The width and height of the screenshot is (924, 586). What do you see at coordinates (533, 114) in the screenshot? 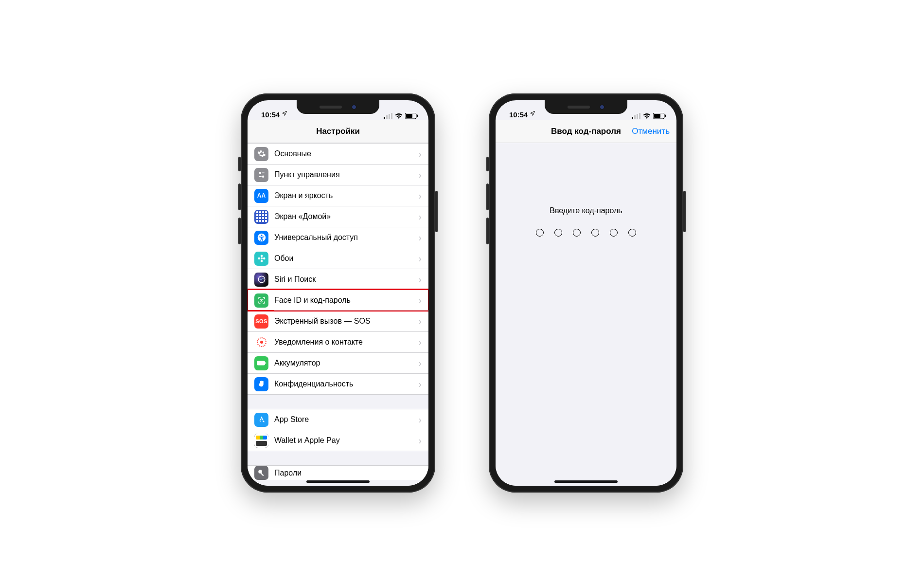
I see `location-icon` at bounding box center [533, 114].